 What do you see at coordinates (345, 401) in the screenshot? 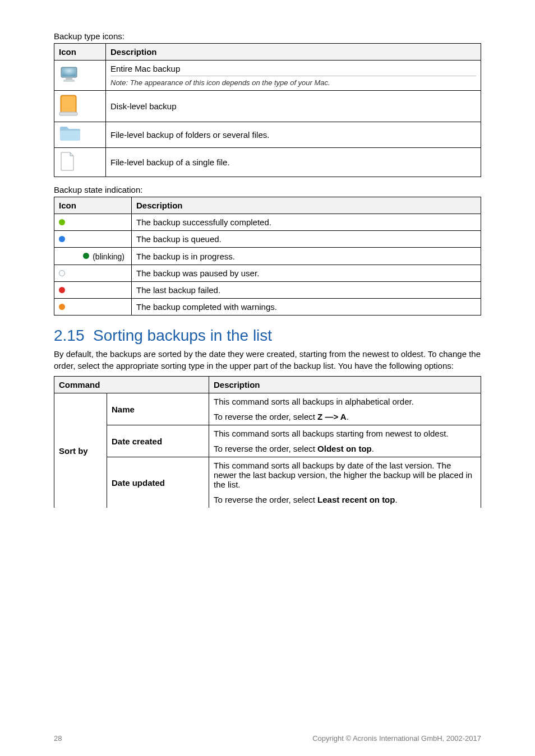
I see `desc-line: This command sorts all backups in alphab…` at bounding box center [345, 401].